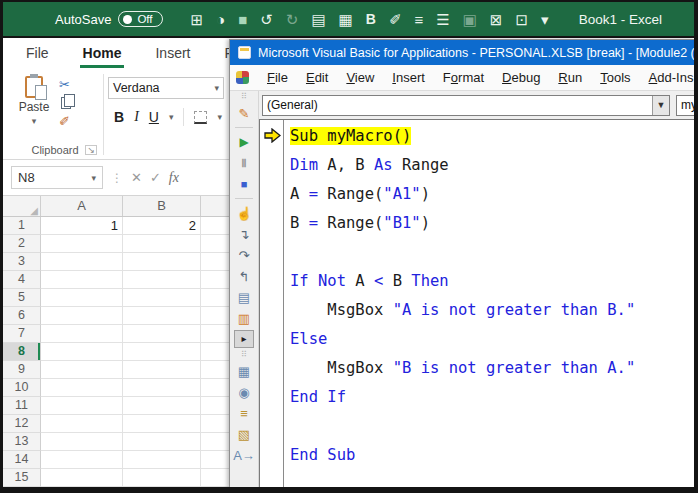 This screenshot has height=493, width=698. What do you see at coordinates (360, 78) in the screenshot?
I see `vba-menu-item: View` at bounding box center [360, 78].